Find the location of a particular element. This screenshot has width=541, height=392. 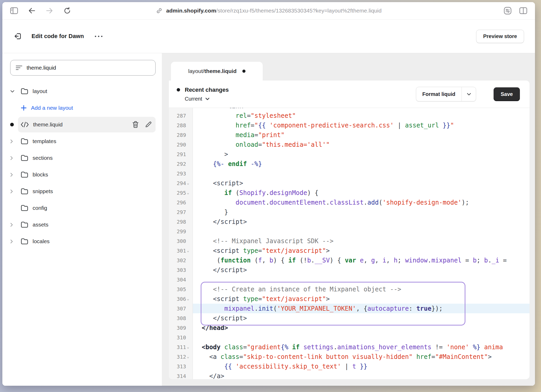

code-line-301: 301⌄ <script type="text/javascript"> is located at coordinates (349, 251).